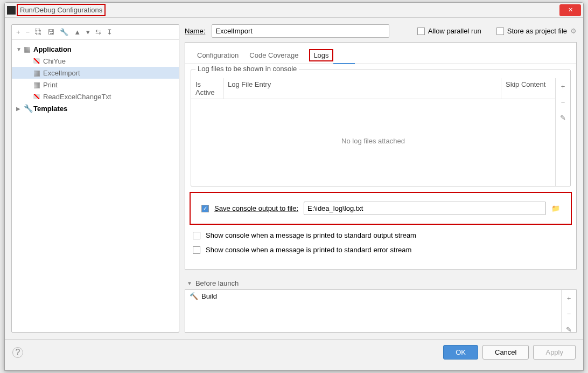 The height and width of the screenshot is (373, 588). I want to click on hammer-icon: 🔨, so click(194, 296).